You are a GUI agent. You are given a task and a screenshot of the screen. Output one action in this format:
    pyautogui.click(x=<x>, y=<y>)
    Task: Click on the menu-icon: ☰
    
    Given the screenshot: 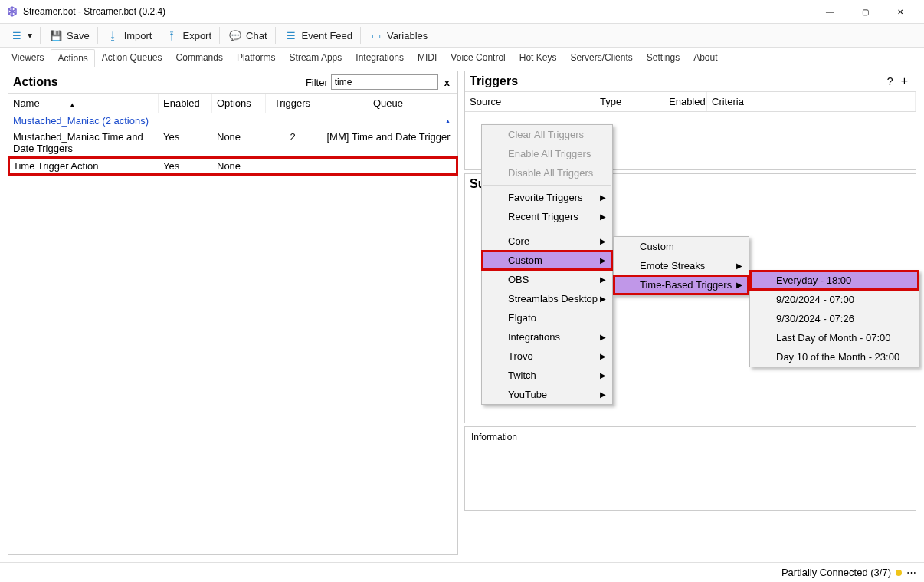 What is the action you would take?
    pyautogui.click(x=17, y=35)
    